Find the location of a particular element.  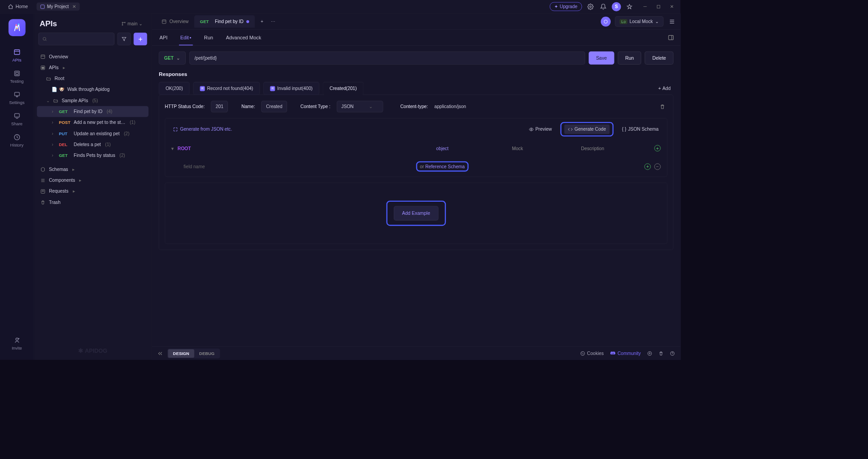

delete-button: Delete is located at coordinates (659, 58).